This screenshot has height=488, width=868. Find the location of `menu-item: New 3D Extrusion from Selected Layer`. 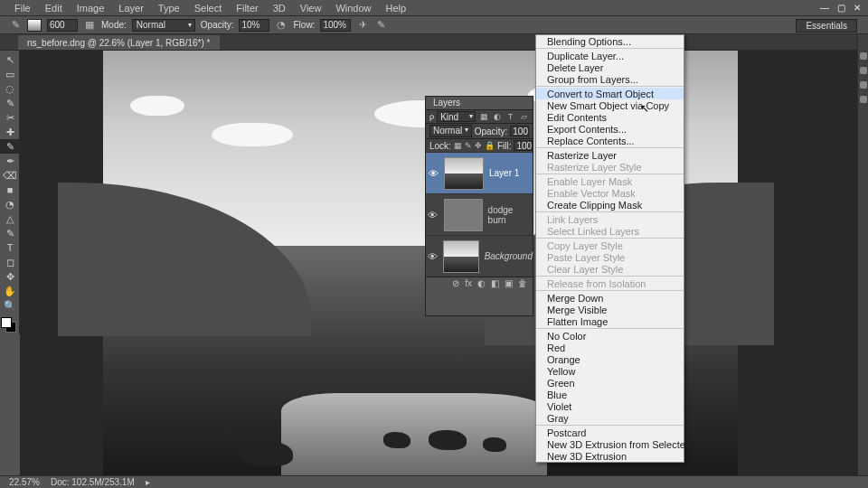

menu-item: New 3D Extrusion from Selected Layer is located at coordinates (609, 445).